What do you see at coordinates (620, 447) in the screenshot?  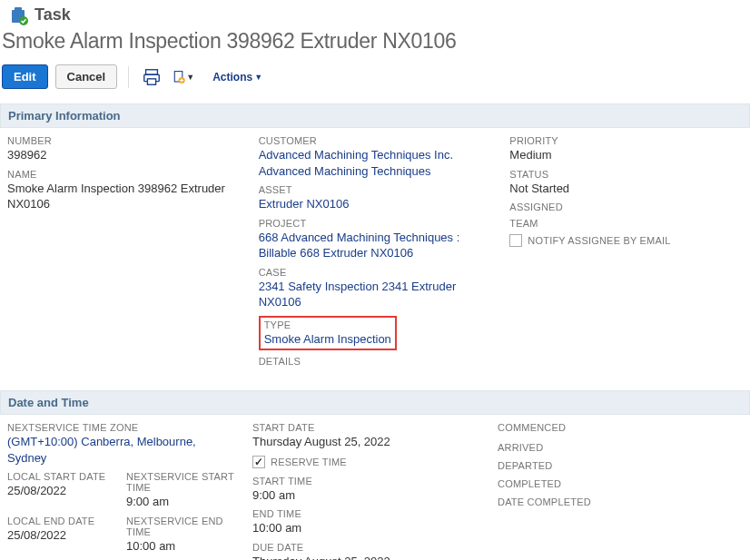 I see `field-arrived: ARRIVED` at bounding box center [620, 447].